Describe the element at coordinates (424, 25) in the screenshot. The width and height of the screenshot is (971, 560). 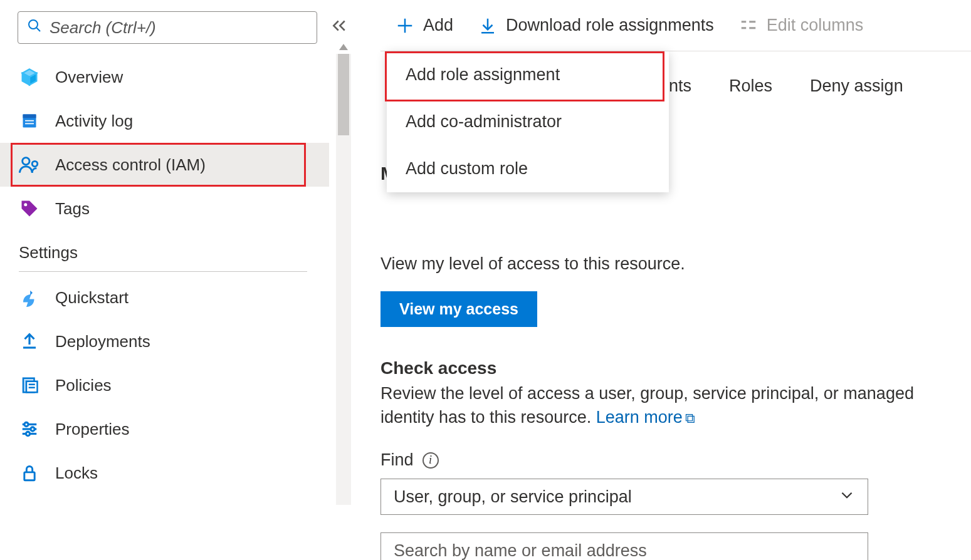
I see `add-button: Add` at that location.